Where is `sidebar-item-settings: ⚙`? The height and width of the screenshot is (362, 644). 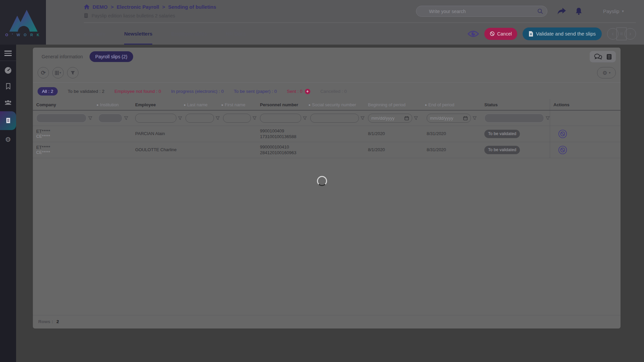 sidebar-item-settings: ⚙ is located at coordinates (8, 139).